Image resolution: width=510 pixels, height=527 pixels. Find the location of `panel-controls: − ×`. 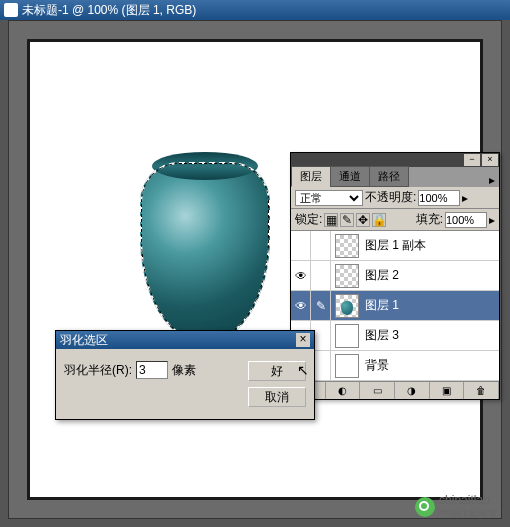

panel-controls: − × is located at coordinates (395, 160).